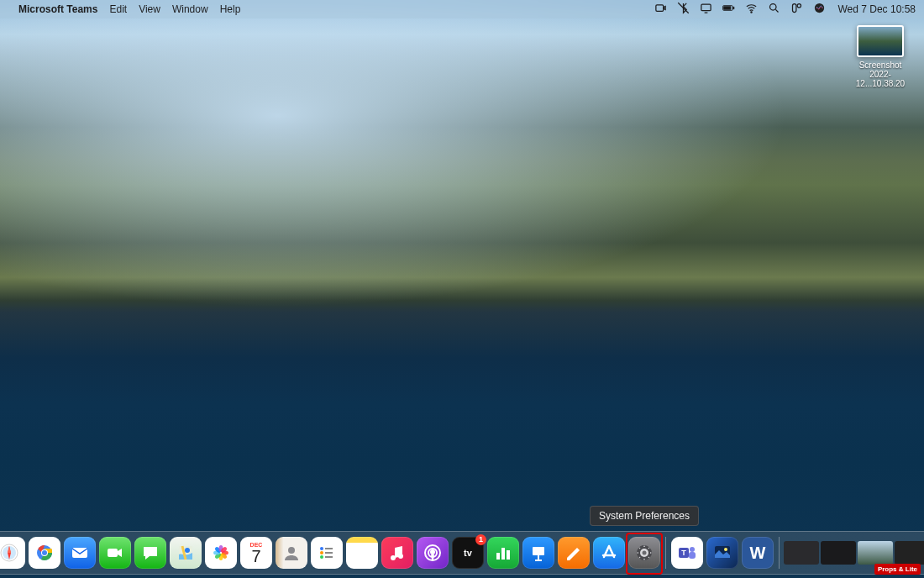 Image resolution: width=924 pixels, height=578 pixels. What do you see at coordinates (45, 553) in the screenshot?
I see `dock-chrome-icon` at bounding box center [45, 553].